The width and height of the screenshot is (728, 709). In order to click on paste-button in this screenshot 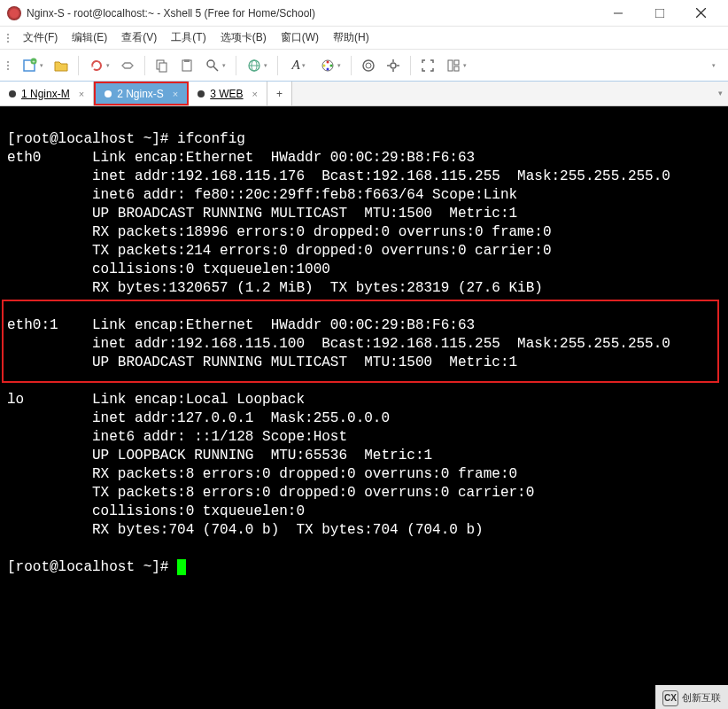, I will do `click(187, 66)`.